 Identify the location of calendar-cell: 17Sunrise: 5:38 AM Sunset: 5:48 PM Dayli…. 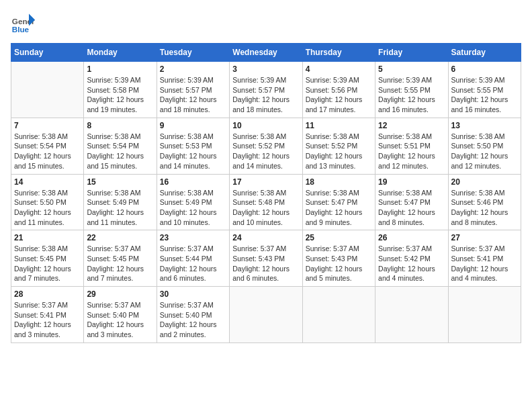
(266, 202).